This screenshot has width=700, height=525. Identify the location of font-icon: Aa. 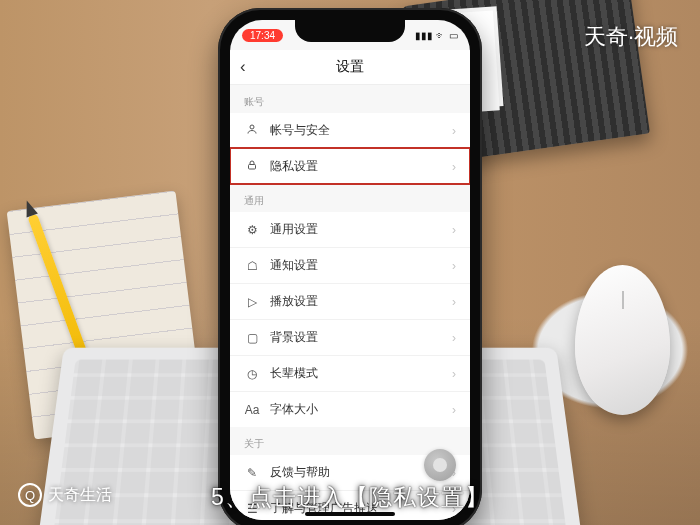
(252, 410).